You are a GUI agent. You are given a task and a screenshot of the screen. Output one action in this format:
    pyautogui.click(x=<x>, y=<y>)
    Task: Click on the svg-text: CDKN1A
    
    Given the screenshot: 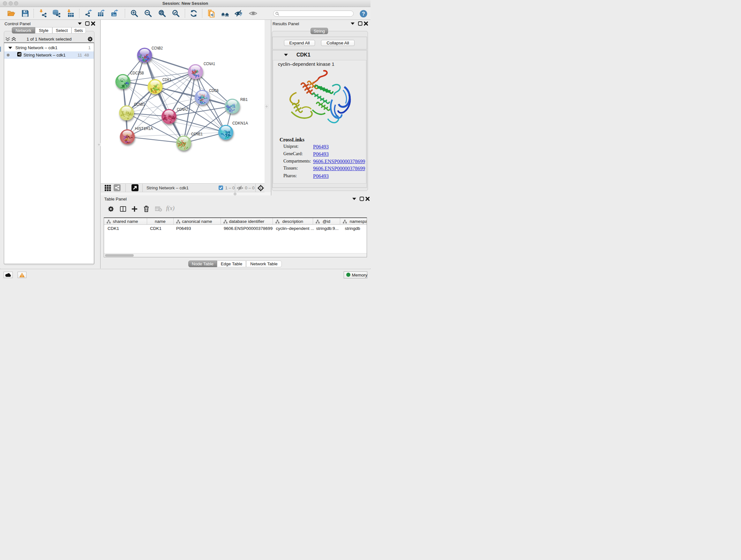 What is the action you would take?
    pyautogui.click(x=240, y=123)
    